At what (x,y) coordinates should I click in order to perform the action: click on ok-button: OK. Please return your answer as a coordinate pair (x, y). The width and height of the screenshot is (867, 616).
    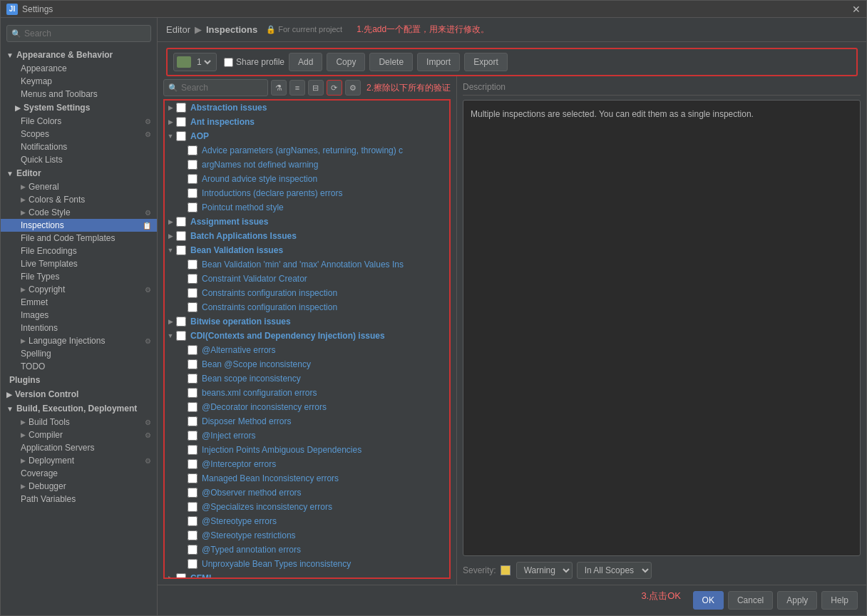
    Looking at the image, I should click on (709, 600).